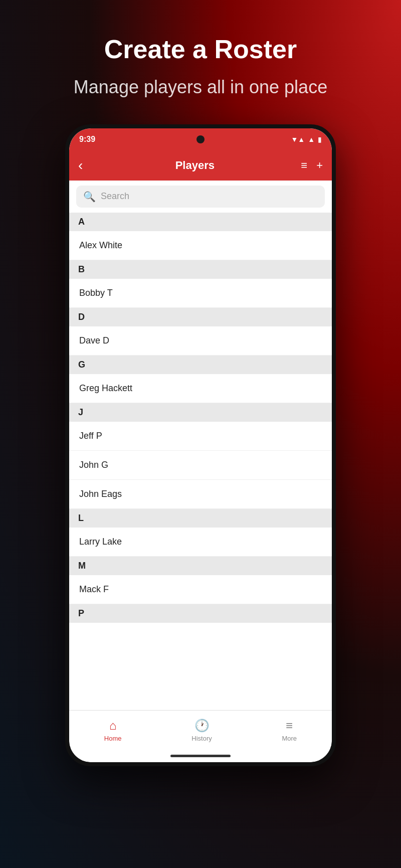 The width and height of the screenshot is (401, 868). I want to click on page-title: Players, so click(194, 165).